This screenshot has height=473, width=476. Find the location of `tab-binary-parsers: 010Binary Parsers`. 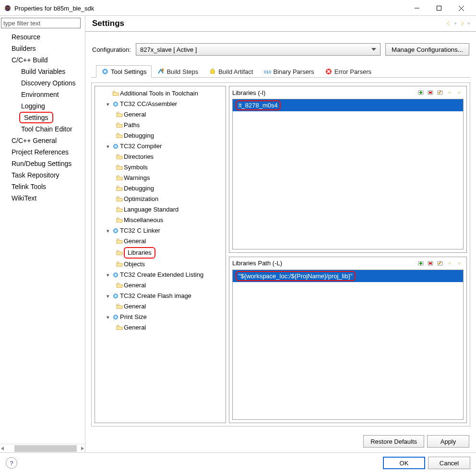

tab-binary-parsers: 010Binary Parsers is located at coordinates (289, 71).